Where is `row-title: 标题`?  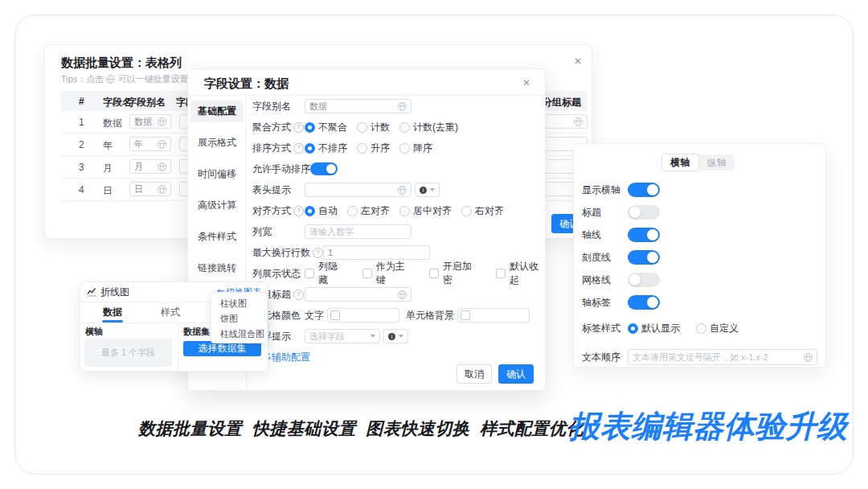 row-title: 标题 is located at coordinates (699, 212).